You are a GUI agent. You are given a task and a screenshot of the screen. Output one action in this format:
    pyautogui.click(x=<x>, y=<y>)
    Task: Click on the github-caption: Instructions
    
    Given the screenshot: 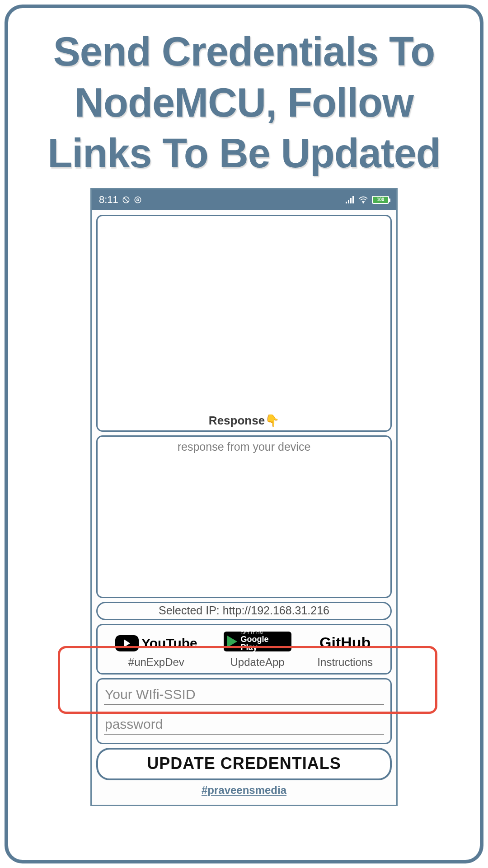 What is the action you would take?
    pyautogui.click(x=345, y=662)
    